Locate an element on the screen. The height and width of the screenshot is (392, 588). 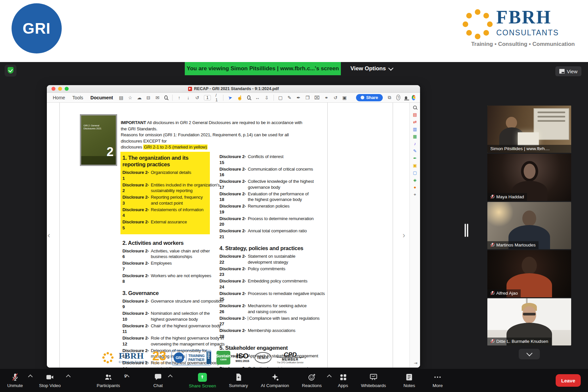
disclosure-desc: the highest governance body is located at coordinates (288, 200).